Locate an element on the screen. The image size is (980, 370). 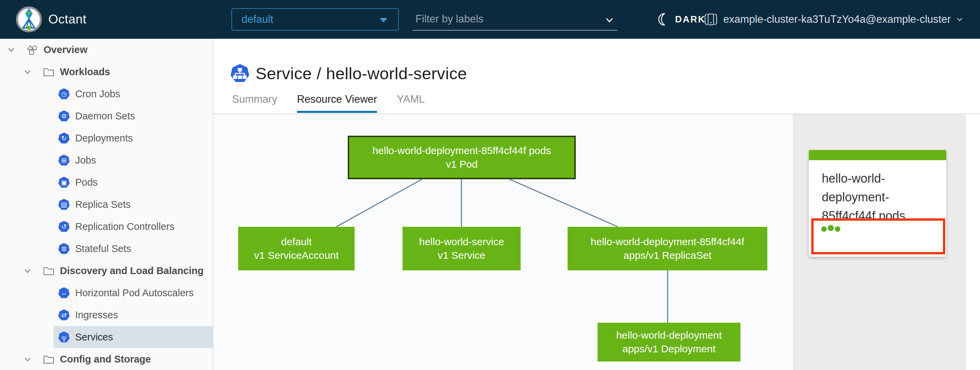
sidebar-item-overview: Overview is located at coordinates (107, 50).